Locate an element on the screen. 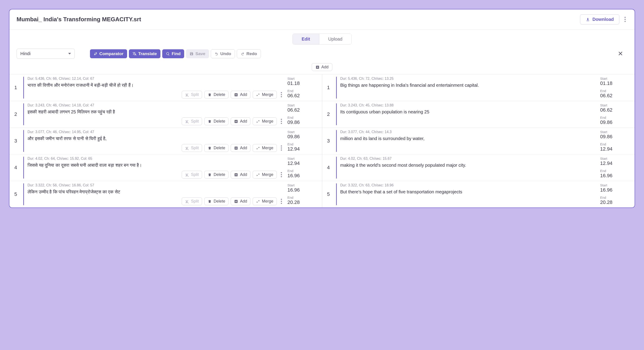 This screenshot has width=644, height=350. undo-icon is located at coordinates (216, 54).